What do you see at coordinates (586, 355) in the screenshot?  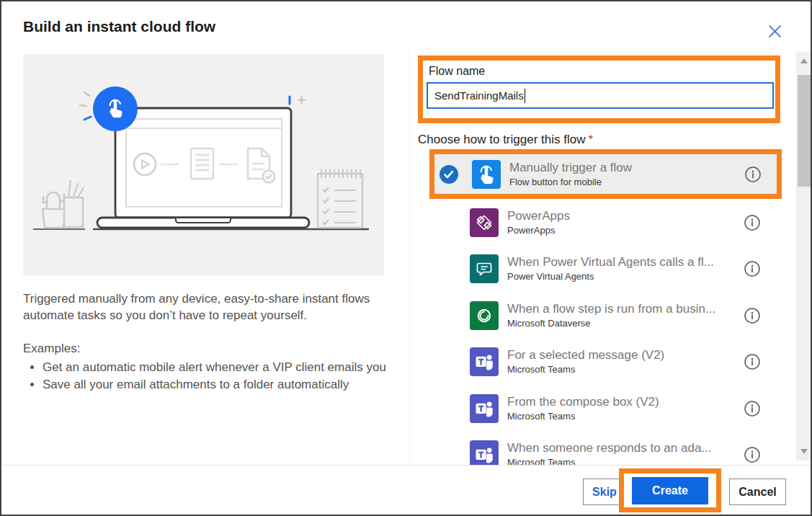 I see `trigger-title: For a selected message (V2)` at bounding box center [586, 355].